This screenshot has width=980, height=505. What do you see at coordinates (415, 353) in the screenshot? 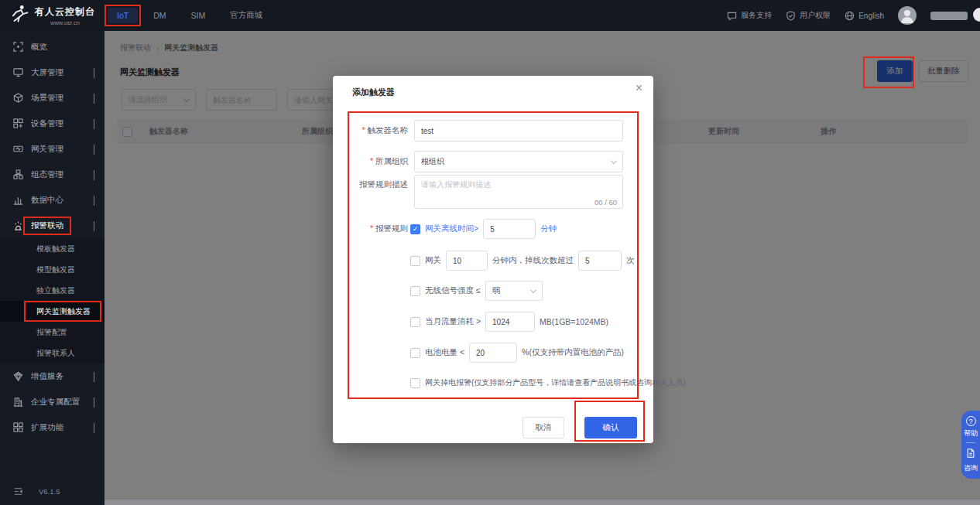
I see `battery-checkbox` at bounding box center [415, 353].